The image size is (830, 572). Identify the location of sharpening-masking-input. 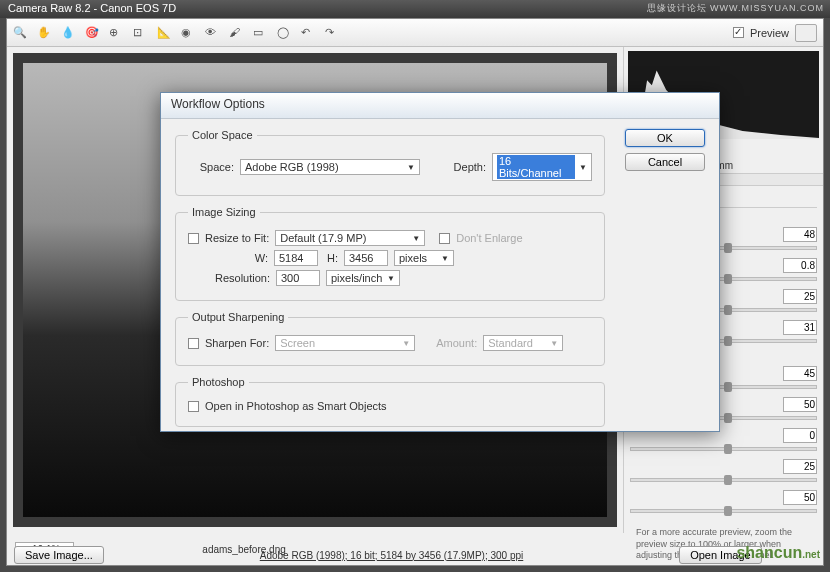
(800, 328).